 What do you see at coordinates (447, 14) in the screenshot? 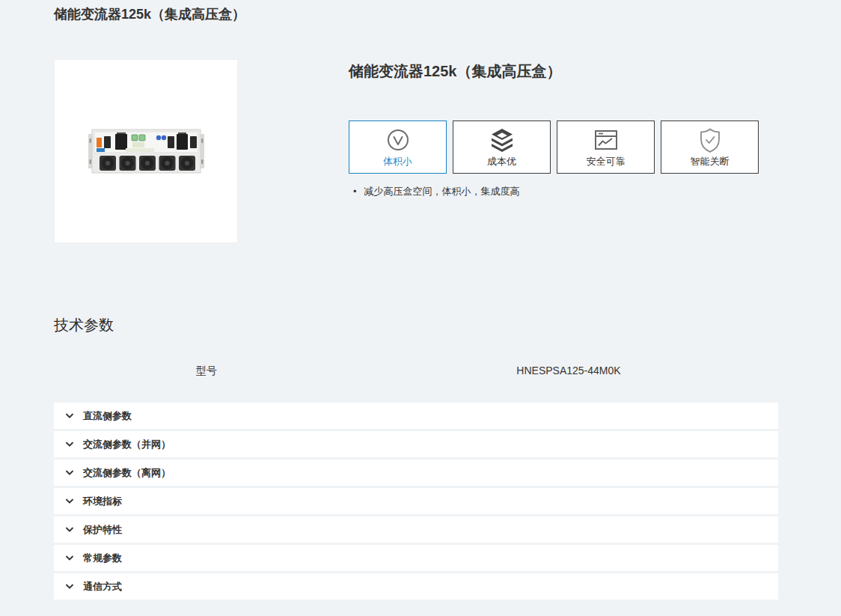
I see `page-title: 储能变流器125k（集成高压盒）` at bounding box center [447, 14].